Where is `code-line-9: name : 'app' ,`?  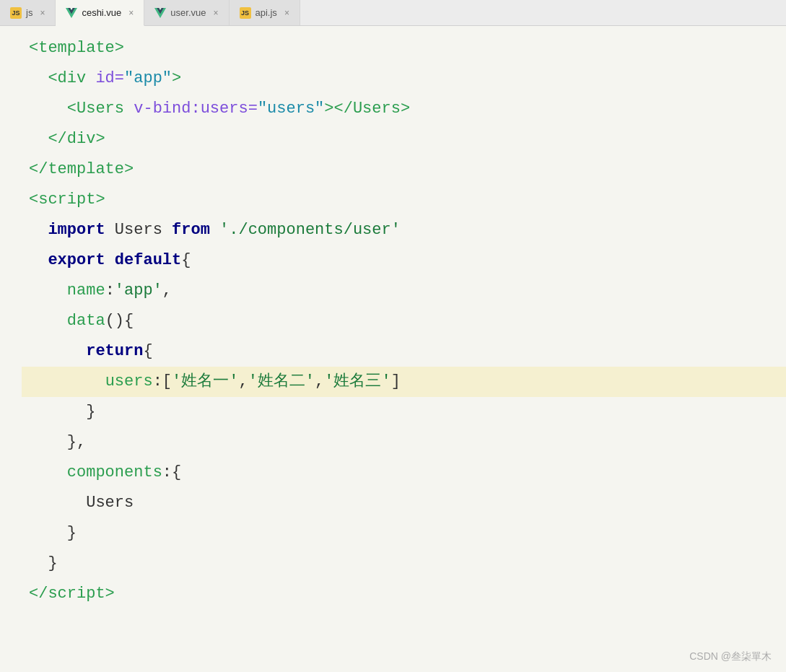
code-line-9: name : 'app' , is located at coordinates (407, 291).